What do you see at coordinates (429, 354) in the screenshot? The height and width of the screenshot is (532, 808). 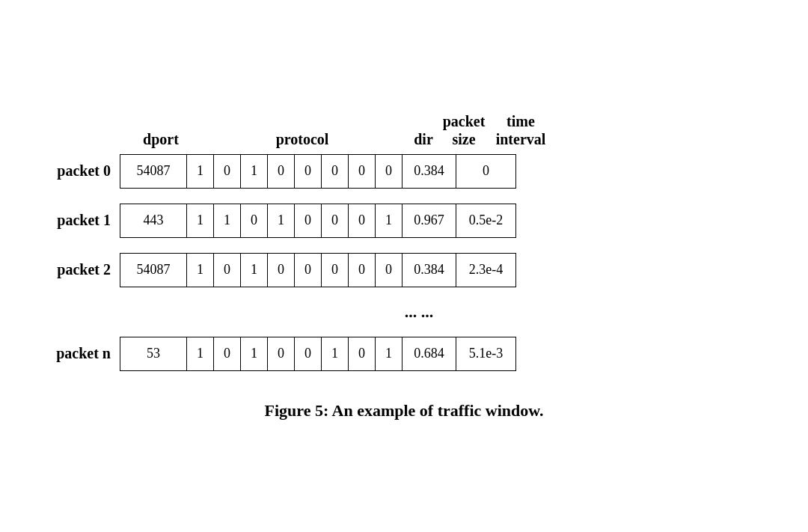 I see `cell-dir: 0.684` at bounding box center [429, 354].